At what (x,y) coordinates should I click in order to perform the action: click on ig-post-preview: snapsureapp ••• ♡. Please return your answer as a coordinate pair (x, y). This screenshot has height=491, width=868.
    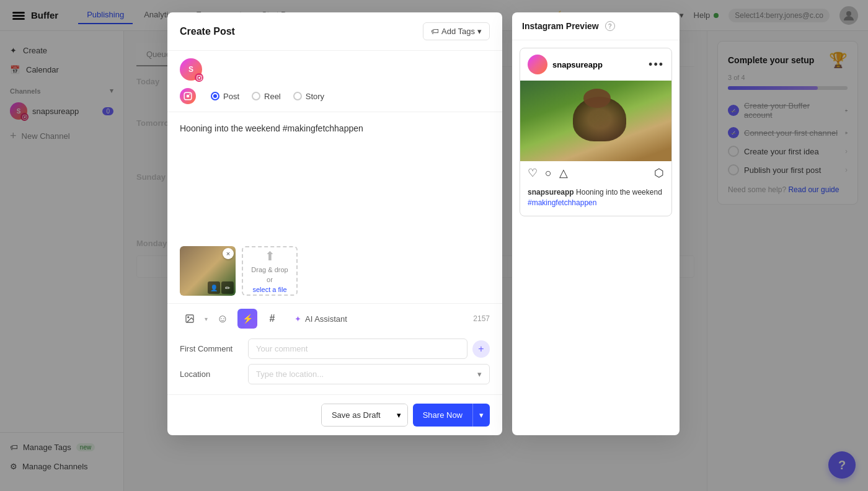
    Looking at the image, I should click on (596, 132).